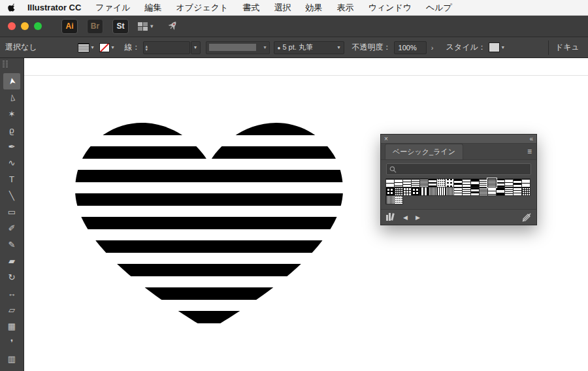  I want to click on paintbrush-tool: ✐, so click(12, 229).